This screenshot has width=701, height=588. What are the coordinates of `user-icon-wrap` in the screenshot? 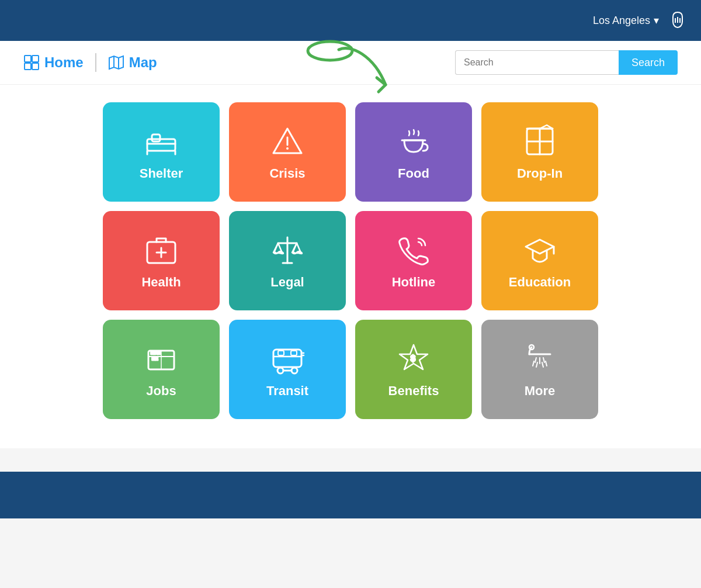 It's located at (678, 20).